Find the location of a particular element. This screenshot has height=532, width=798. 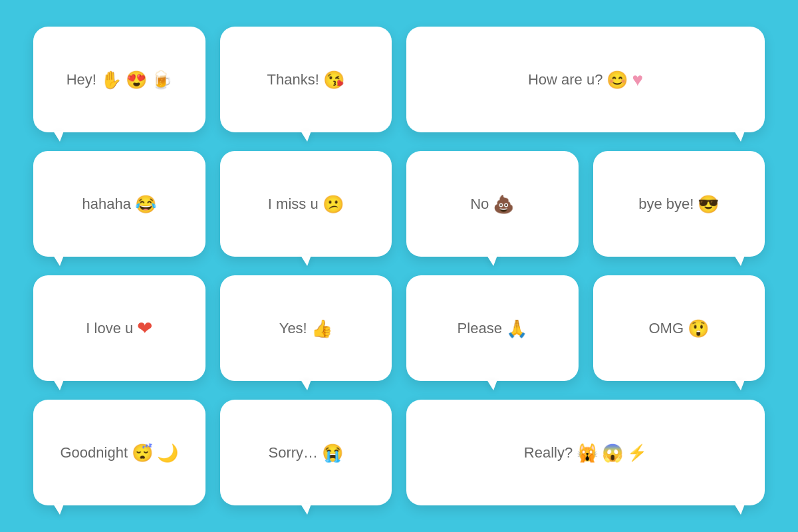

bubble-hahaha: hahaha 😂 is located at coordinates (120, 203).